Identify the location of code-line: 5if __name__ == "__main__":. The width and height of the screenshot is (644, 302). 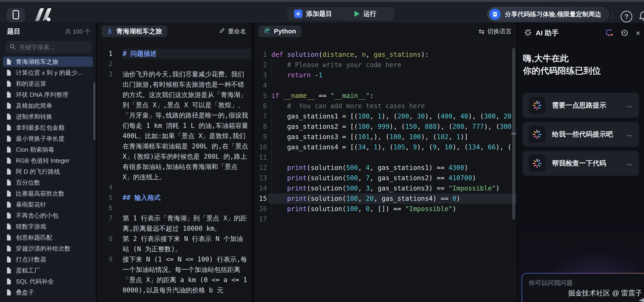
(386, 96).